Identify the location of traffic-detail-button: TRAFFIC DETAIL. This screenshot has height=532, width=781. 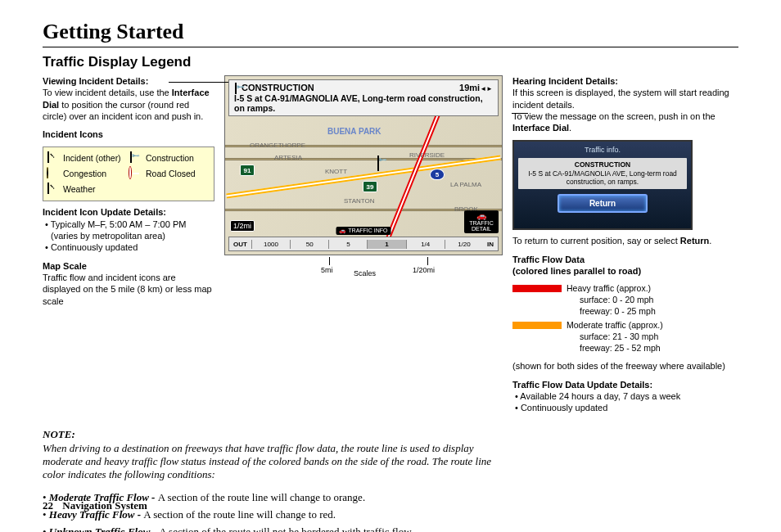
(481, 222).